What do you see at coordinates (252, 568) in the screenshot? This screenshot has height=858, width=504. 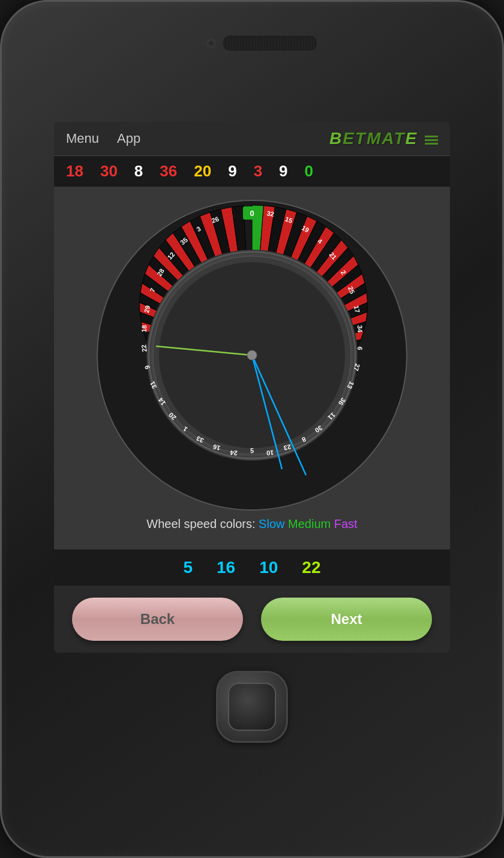 I see `prediction-bar: 5 16 10 22` at bounding box center [252, 568].